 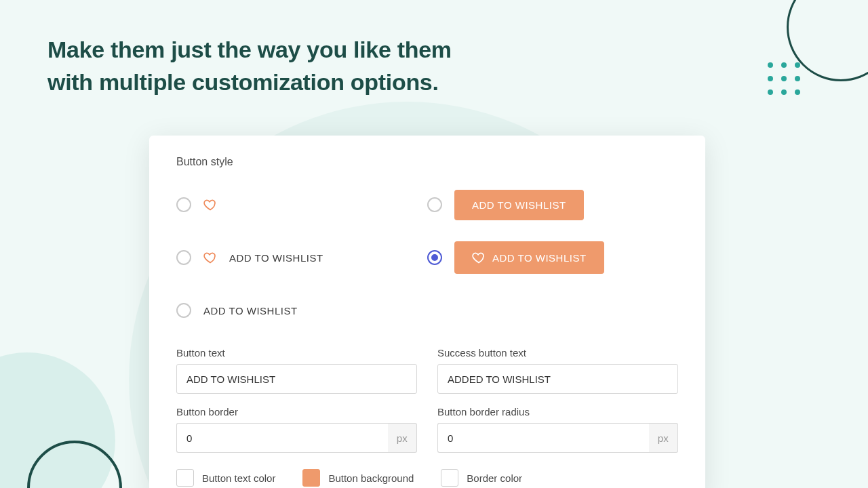 What do you see at coordinates (302, 310) in the screenshot?
I see `style-option-text-only: ADD TO WISHLIST` at bounding box center [302, 310].